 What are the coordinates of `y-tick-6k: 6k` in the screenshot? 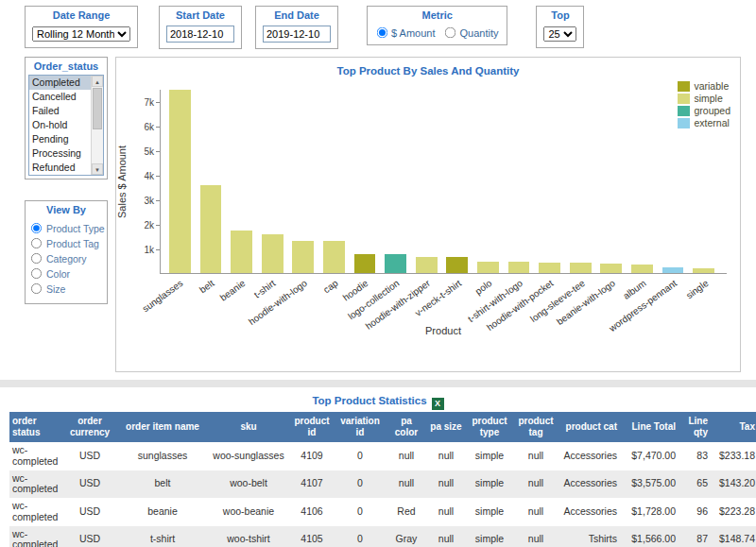 It's located at (146, 127).